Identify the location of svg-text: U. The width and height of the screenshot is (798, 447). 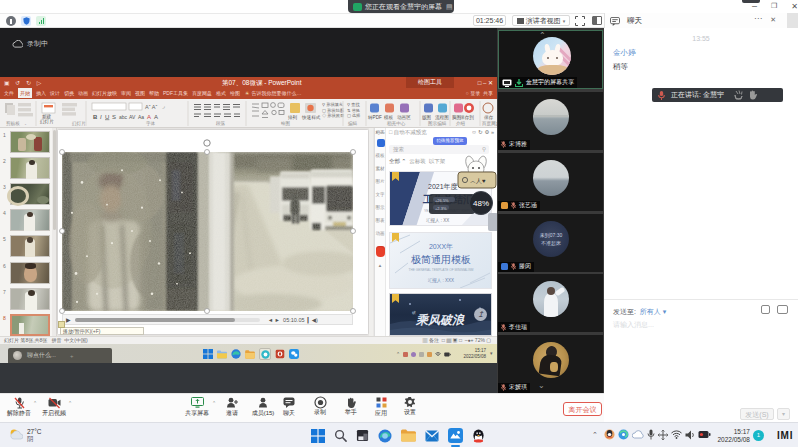
(107, 117).